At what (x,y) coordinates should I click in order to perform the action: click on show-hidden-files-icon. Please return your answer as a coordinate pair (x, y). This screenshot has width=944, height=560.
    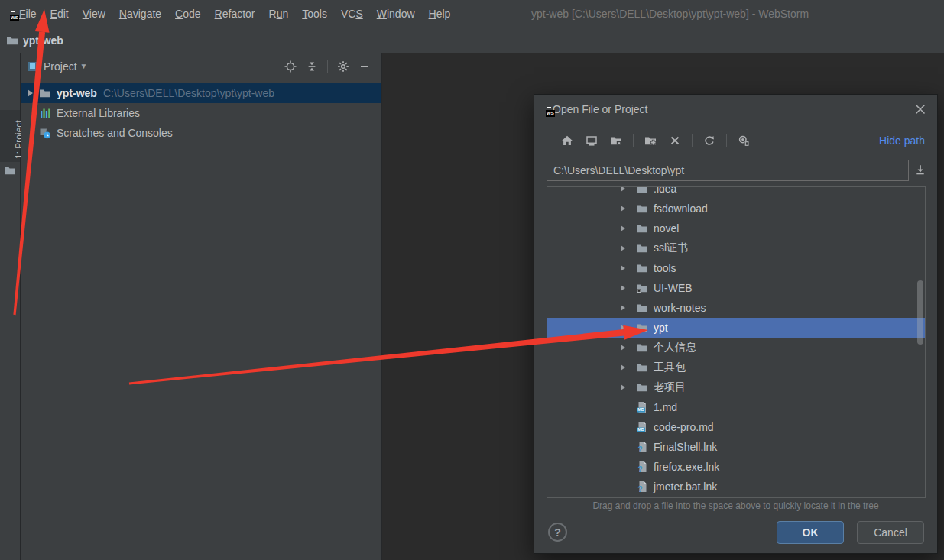
    Looking at the image, I should click on (744, 141).